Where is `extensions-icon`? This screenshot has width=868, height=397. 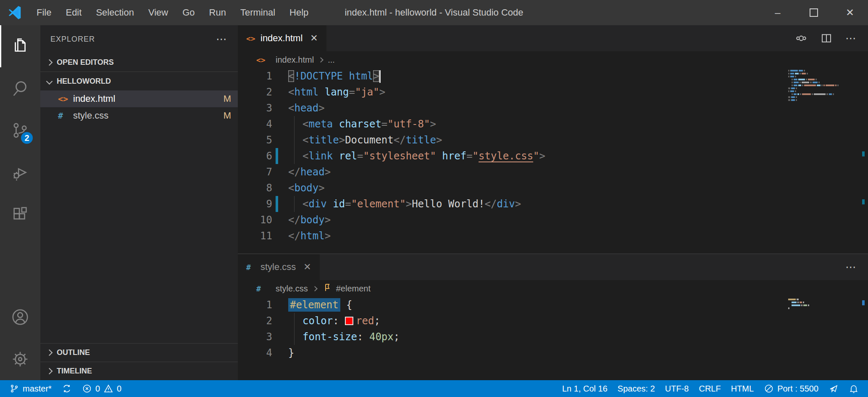 extensions-icon is located at coordinates (20, 214).